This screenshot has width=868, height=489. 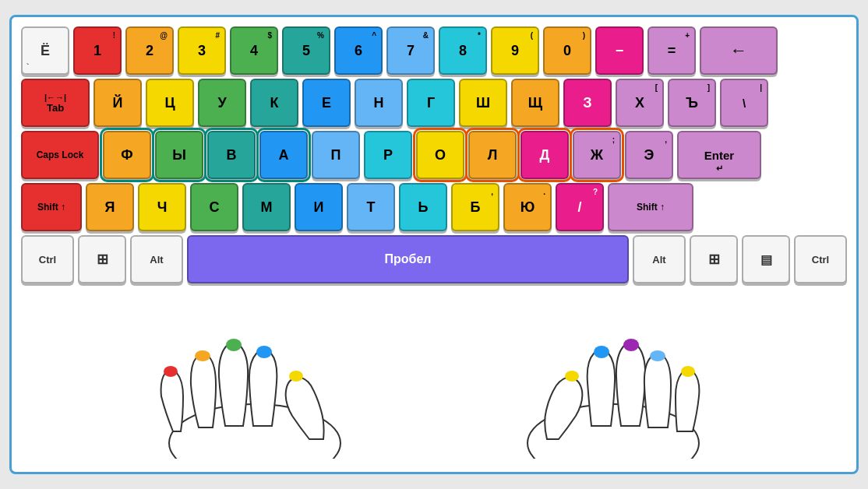 What do you see at coordinates (597, 155) in the screenshot?
I see `key-semicolon: ; Ж` at bounding box center [597, 155].